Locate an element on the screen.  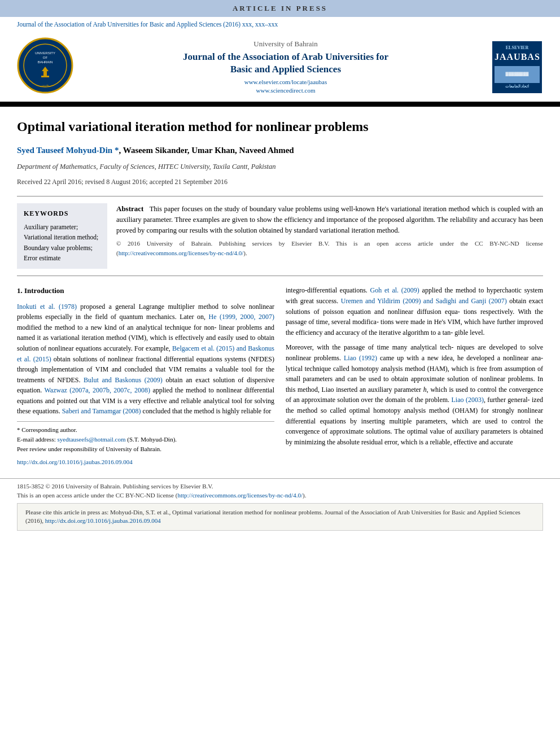
copyright-line: © 2016 University of Bahrain. Publishing… is located at coordinates (330, 248).